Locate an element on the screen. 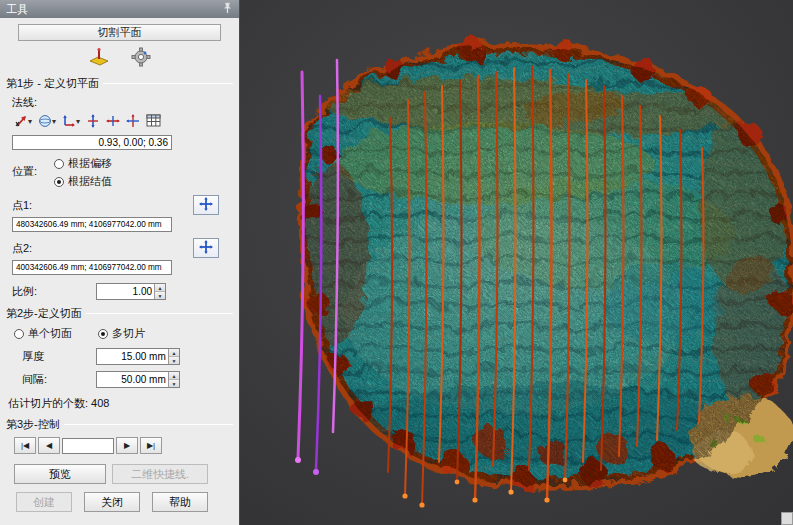 Image resolution: width=793 pixels, height=525 pixels. step1-header: 第1步 - 定义切平面 is located at coordinates (120, 84).